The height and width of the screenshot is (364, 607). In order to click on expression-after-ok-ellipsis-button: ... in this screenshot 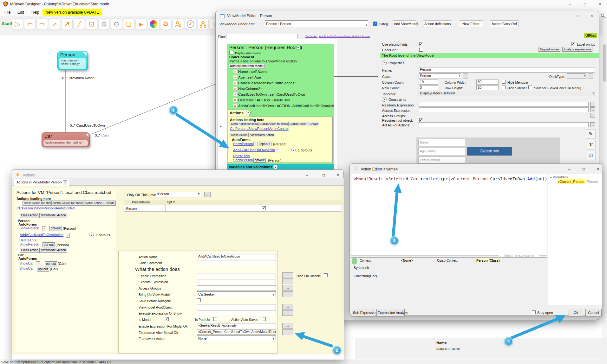, I will do `click(288, 332)`.